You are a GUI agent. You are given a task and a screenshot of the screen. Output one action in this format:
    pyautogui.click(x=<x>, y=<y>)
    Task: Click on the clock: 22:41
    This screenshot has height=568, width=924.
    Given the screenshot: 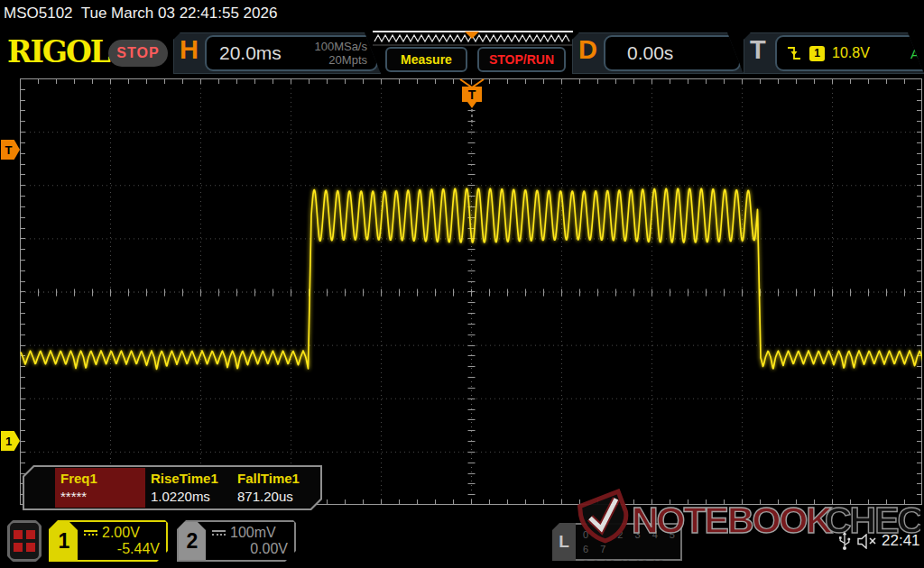 What is the action you would take?
    pyautogui.click(x=901, y=541)
    